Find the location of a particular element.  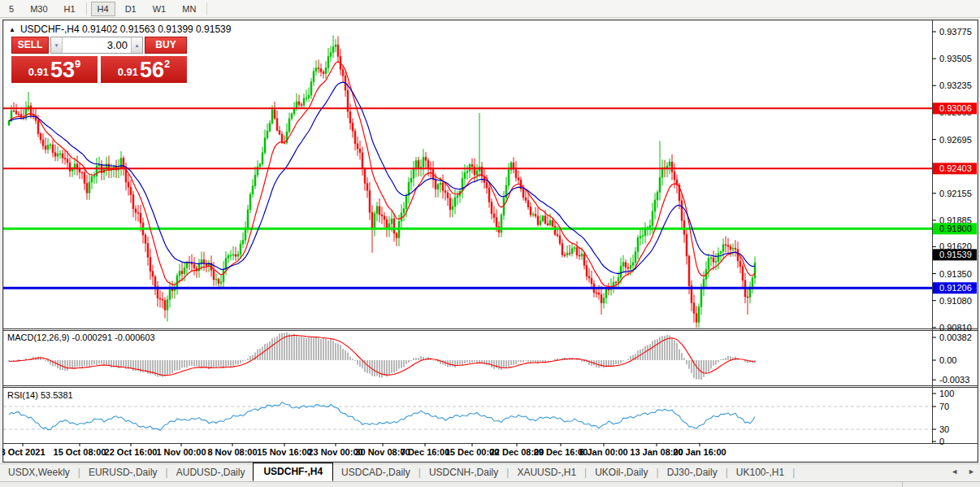

buy-price-point: 2 is located at coordinates (167, 63).